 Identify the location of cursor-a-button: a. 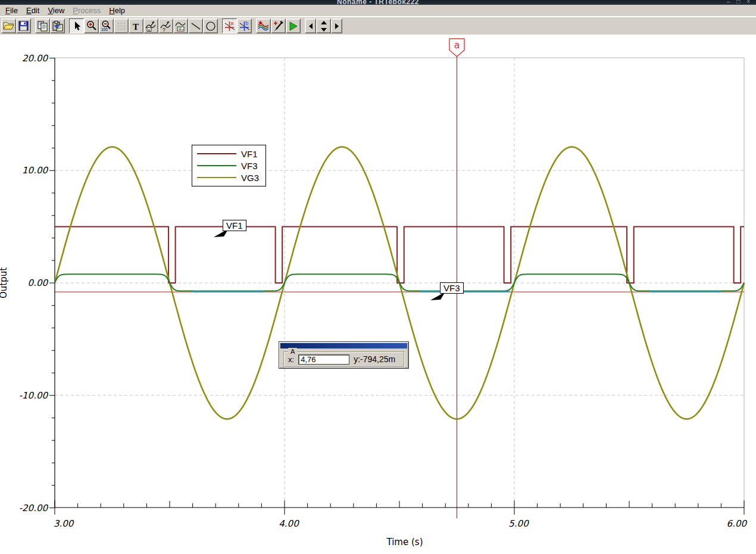
(230, 26).